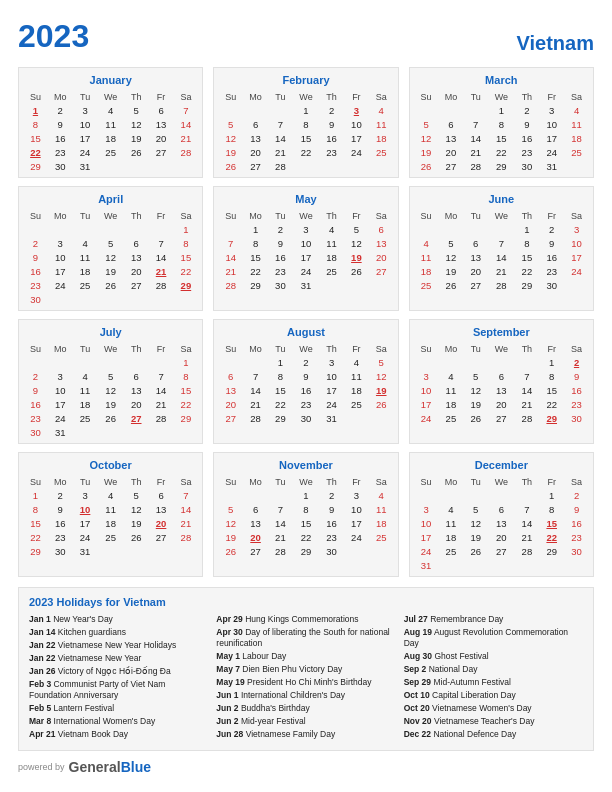  What do you see at coordinates (110, 391) in the screenshot?
I see `cal-table-july: SuMoTuWeThFrSa12345678910111213141516171…` at bounding box center [110, 391].